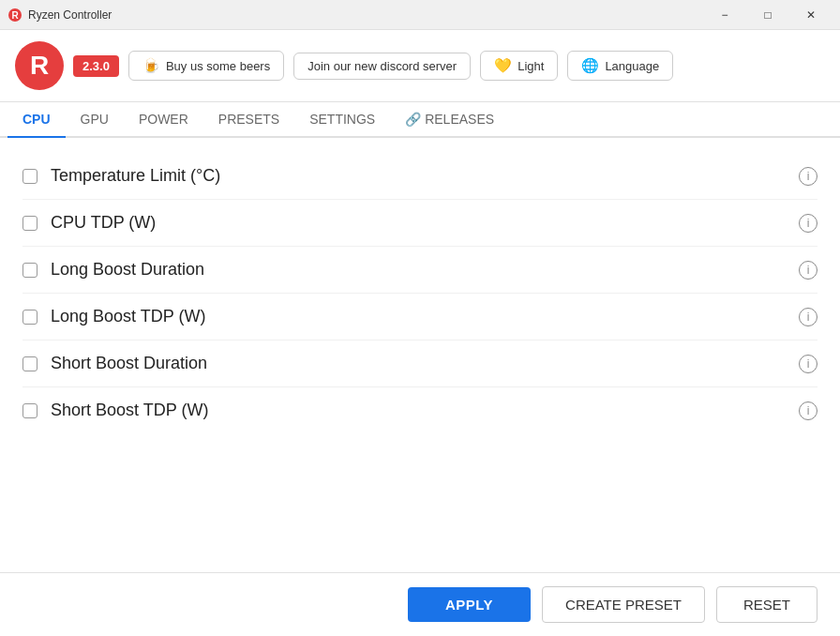 This screenshot has height=636, width=840. I want to click on long-boost-duration-label: Long Boost Duration, so click(418, 270).